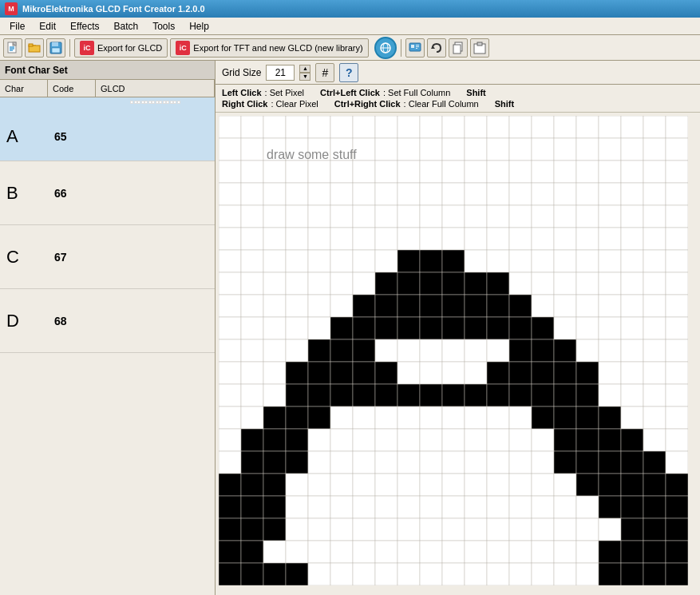 Image resolution: width=700 pixels, height=595 pixels. I want to click on key-shift-r: Shift, so click(476, 93).